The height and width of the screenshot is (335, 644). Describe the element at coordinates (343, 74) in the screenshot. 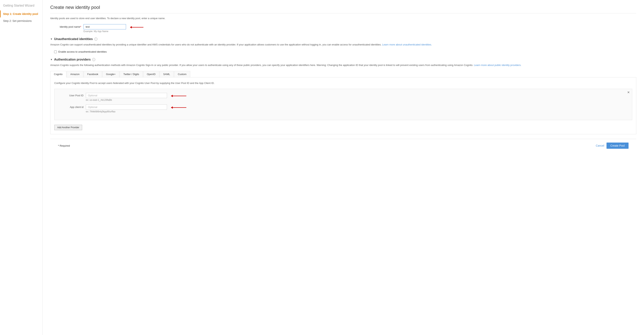

I see `tabs-row: Cognito Amazon Facebook Google+ Twitter …` at that location.